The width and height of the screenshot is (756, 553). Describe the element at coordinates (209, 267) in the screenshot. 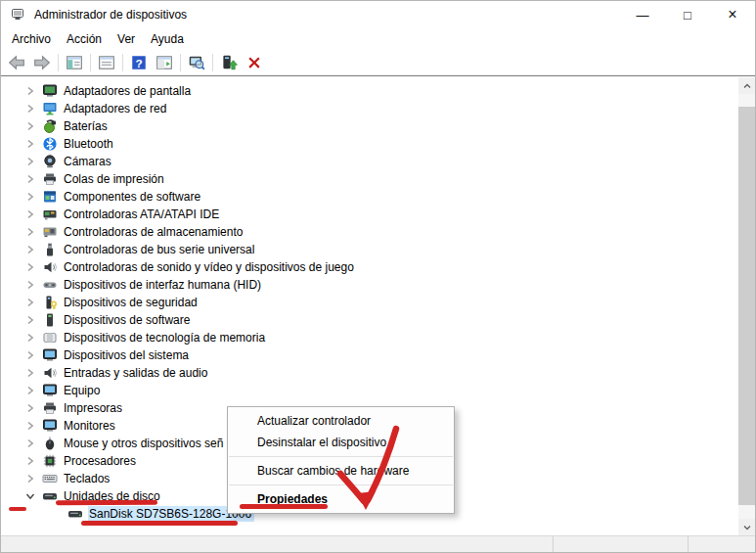

I see `tree-item-label: Controladoras de sonido y vídeo y dispos…` at that location.